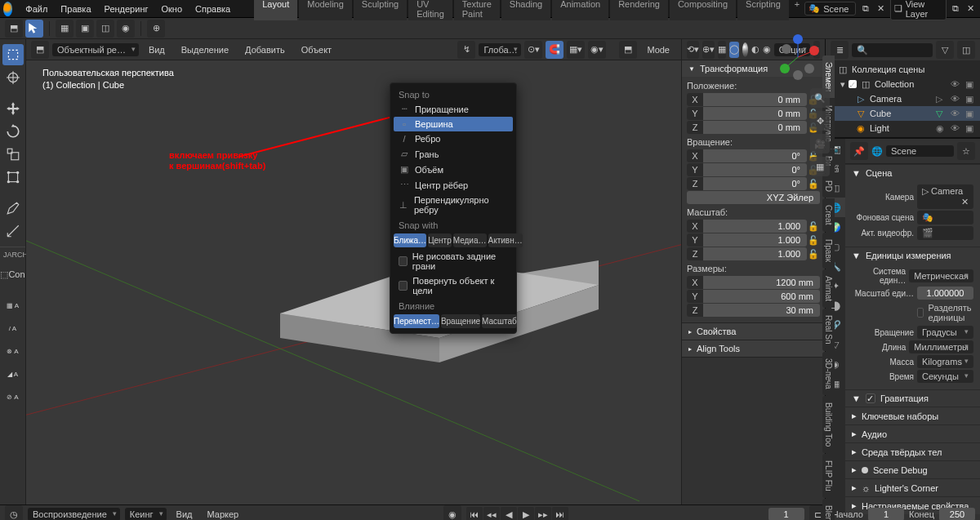  What do you see at coordinates (13, 154) in the screenshot?
I see `tool-scale` at bounding box center [13, 154].